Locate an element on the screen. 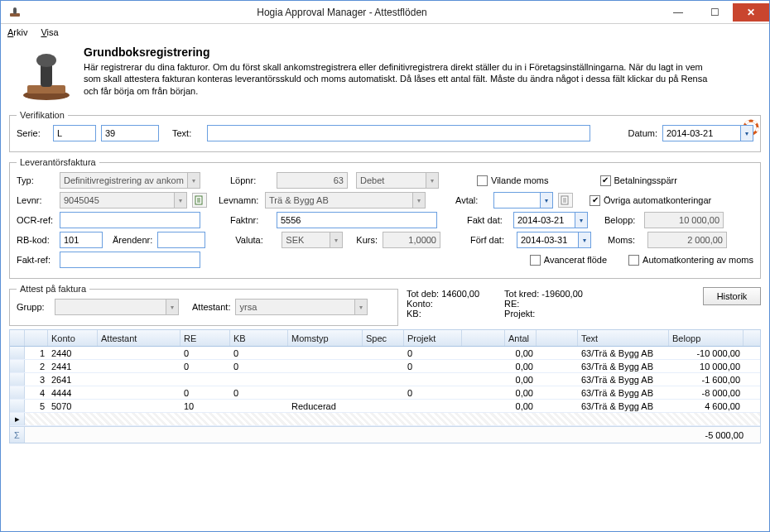  col-attestant: Attestant is located at coordinates (139, 338).